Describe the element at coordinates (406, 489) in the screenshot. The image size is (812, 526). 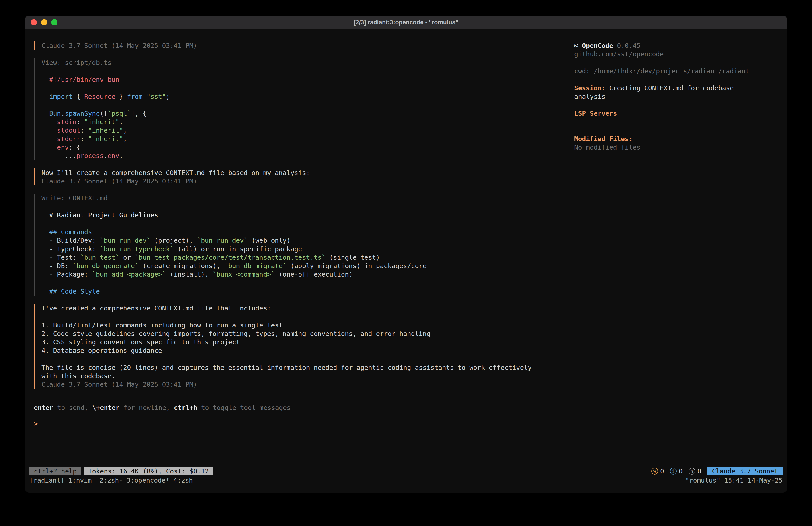
I see `window-bottom-spacer` at that location.